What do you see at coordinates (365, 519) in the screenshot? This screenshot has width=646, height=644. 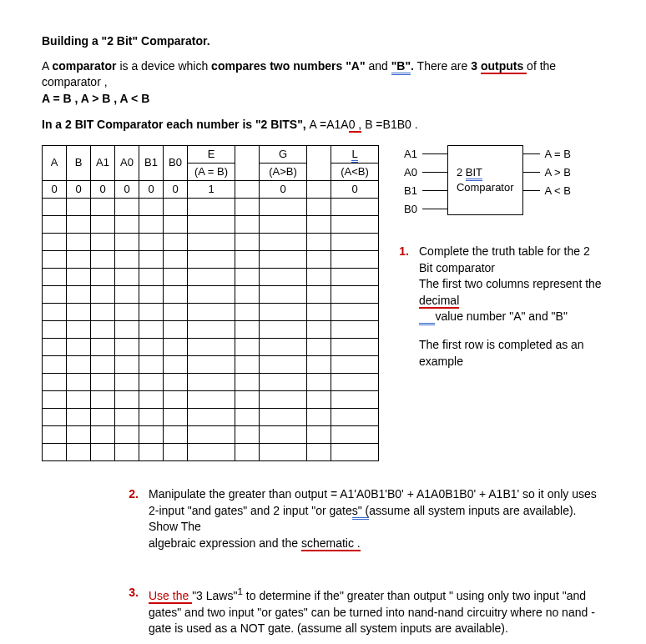 I see `question-2: 2. Manipulate the greater than output = …` at bounding box center [365, 519].